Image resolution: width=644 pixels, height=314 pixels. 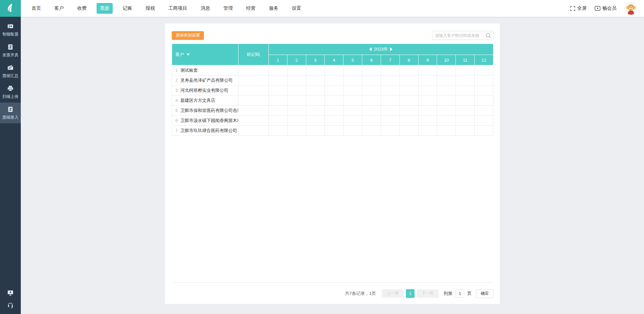 I want to click on fullscreen-button: 全屏, so click(x=578, y=8).